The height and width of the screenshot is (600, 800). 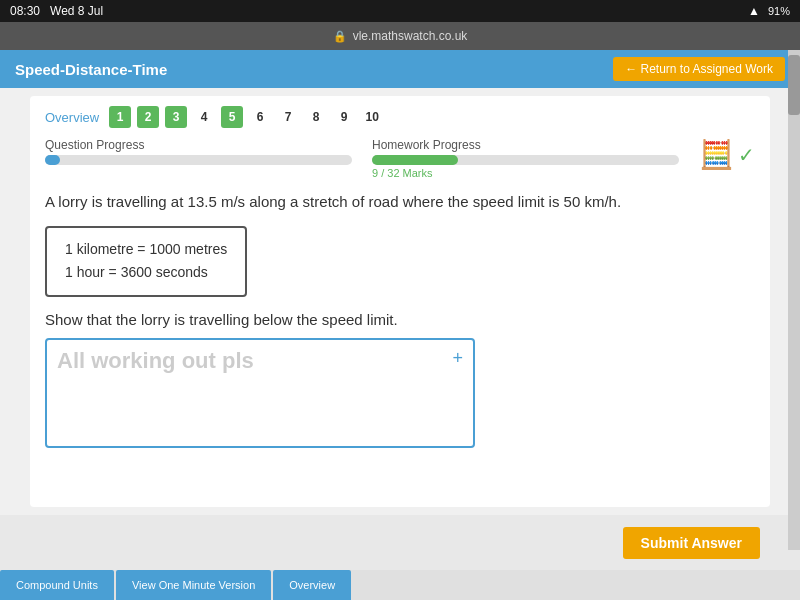 What do you see at coordinates (692, 543) in the screenshot?
I see `submit-answer-button: Submit Answer` at bounding box center [692, 543].